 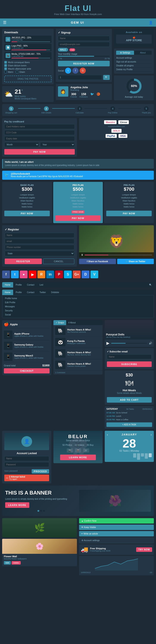 I want to click on usage-slider, so click(x=84, y=56).